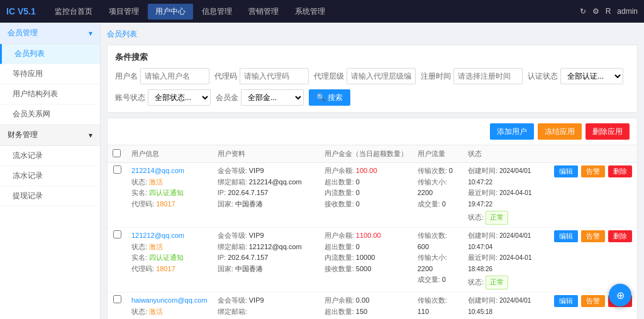  I want to click on col-user-flow: 用户流量, so click(438, 154).